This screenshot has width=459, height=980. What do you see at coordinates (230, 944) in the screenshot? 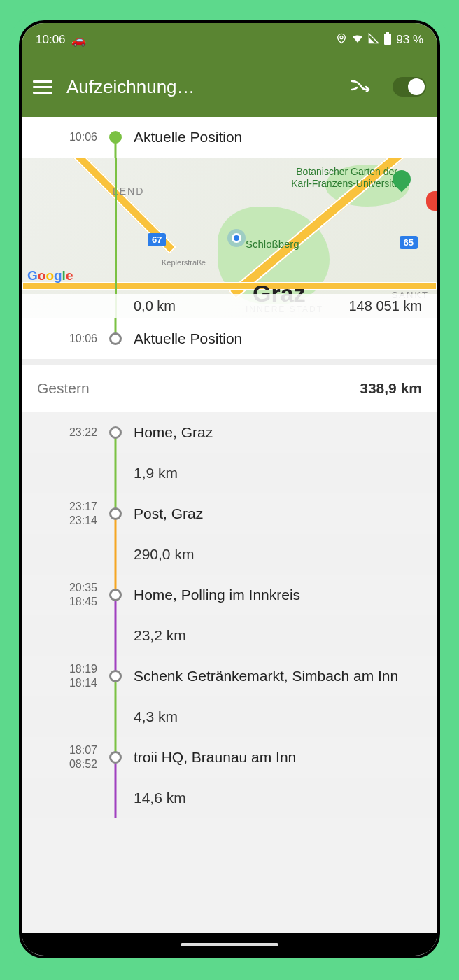
I see `android-nav-bar` at bounding box center [230, 944].